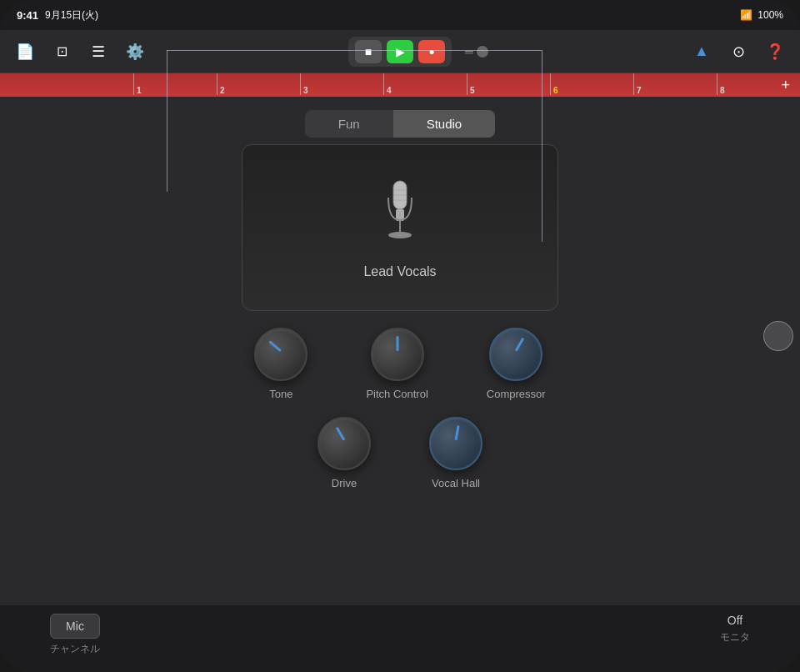  What do you see at coordinates (400, 52) in the screenshot?
I see `toolbar: 📄 ⊡ ☰ ⚙️ ■ ▶ ● ═ ▲ ⊙ ❓` at bounding box center [400, 52].